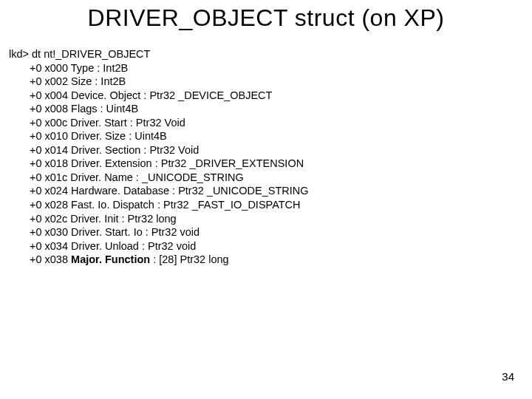 Image resolution: width=532 pixels, height=399 pixels. I want to click on field-offset: +0 x002, so click(50, 81).